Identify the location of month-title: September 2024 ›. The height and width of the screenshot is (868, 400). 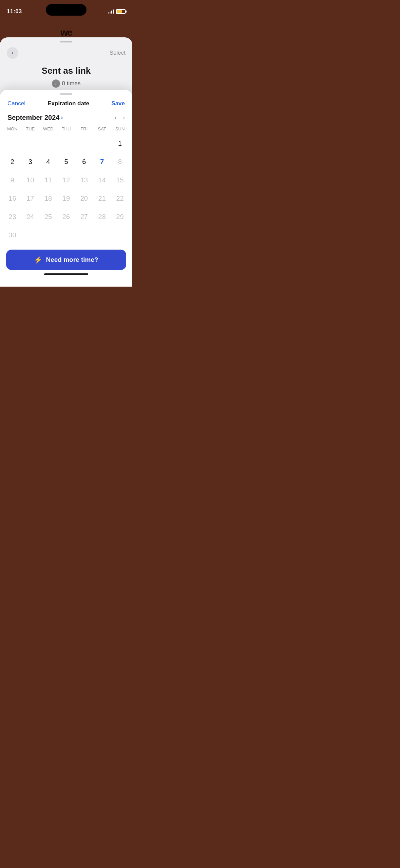
(35, 117).